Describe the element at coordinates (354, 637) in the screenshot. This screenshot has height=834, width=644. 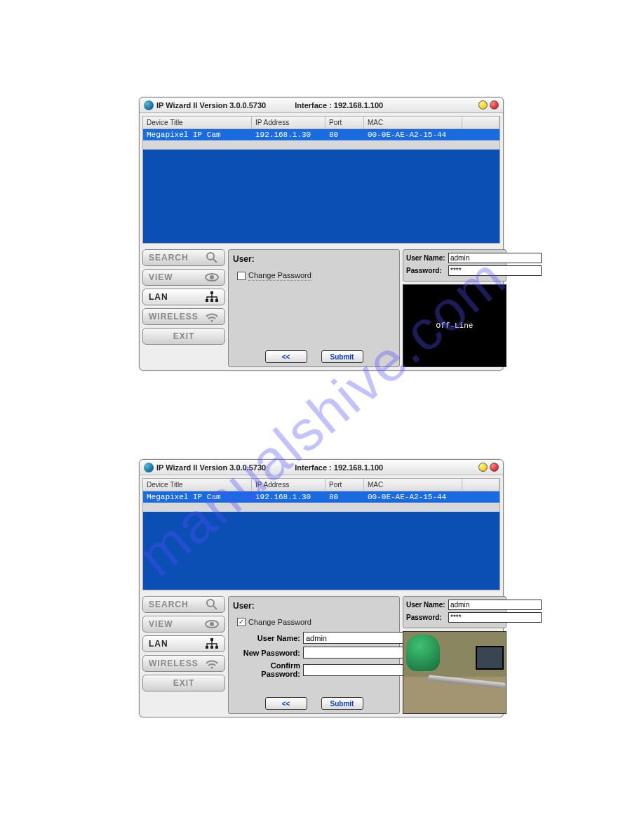
I see `form-username-input` at that location.